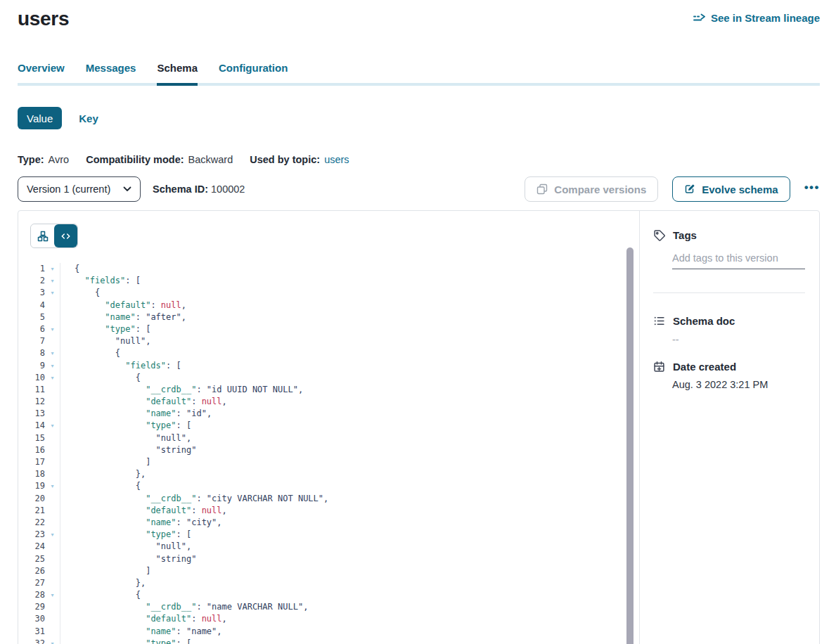  What do you see at coordinates (32, 389) in the screenshot?
I see `line-number: 11` at bounding box center [32, 389].